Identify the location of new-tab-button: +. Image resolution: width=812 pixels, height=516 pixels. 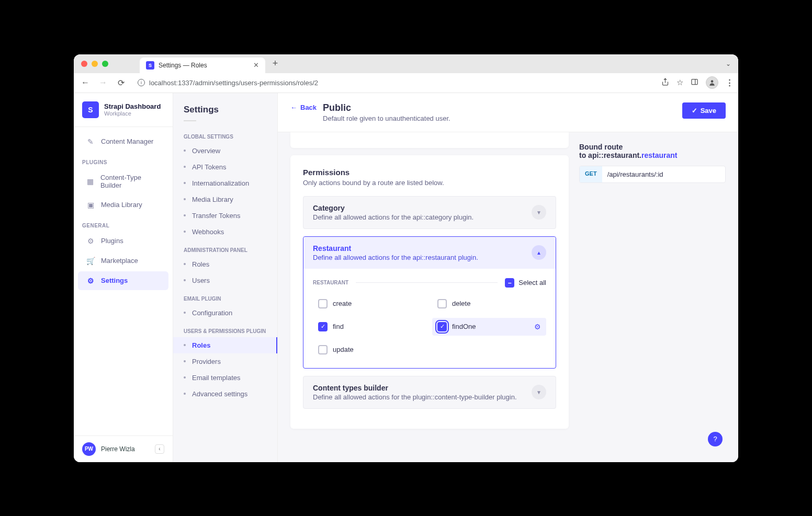
(275, 64).